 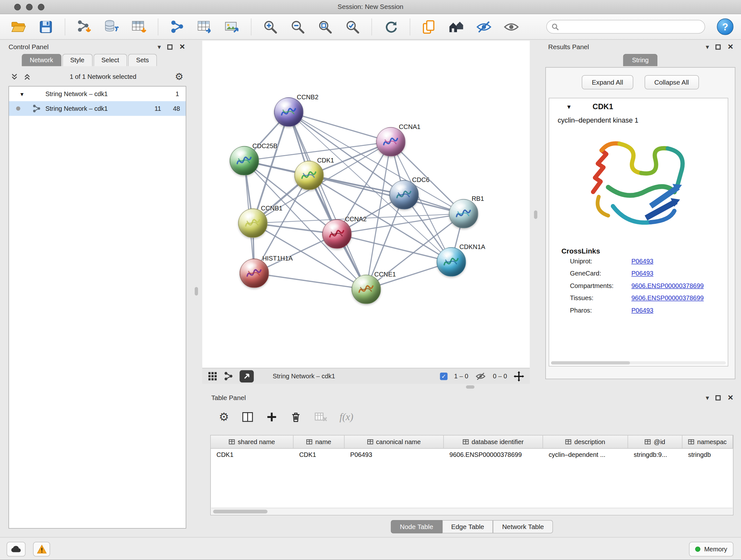 I want to click on graph-node-CCNA2: CCNA2, so click(x=337, y=234).